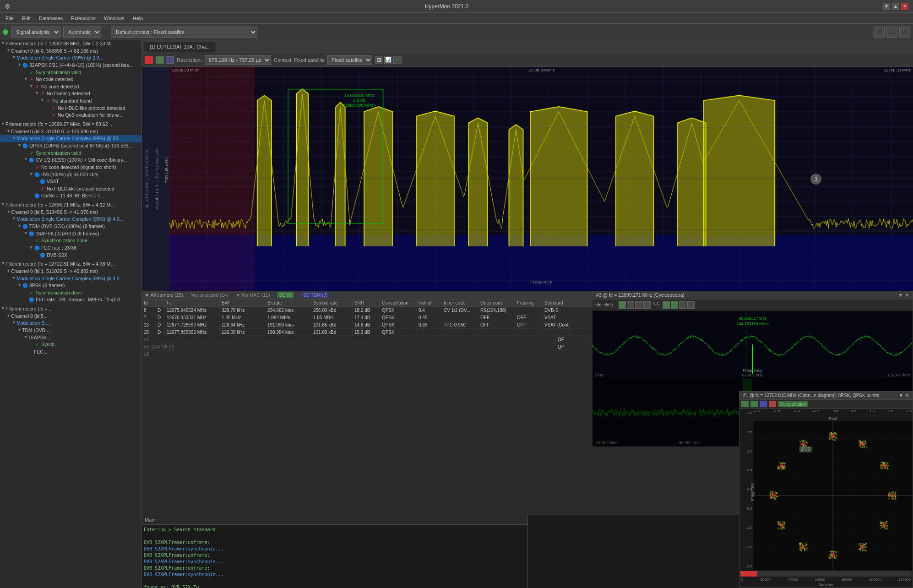 The height and width of the screenshot is (588, 913). Describe the element at coordinates (398, 303) in the screenshot. I see `col-header-const: Constellation` at that location.